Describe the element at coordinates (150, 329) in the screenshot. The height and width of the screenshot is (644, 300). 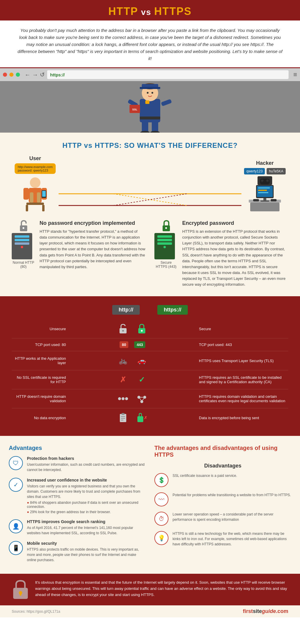
I see `comparison-row-security: Unsecure Secure` at that location.